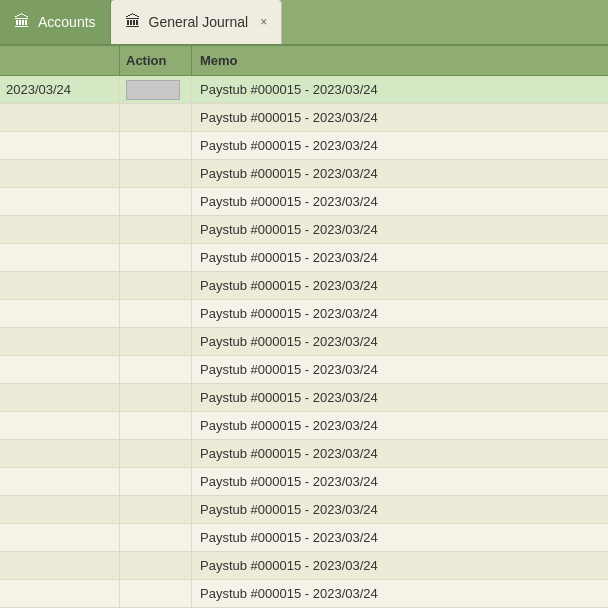  I want to click on column-header-action: Action, so click(156, 60).